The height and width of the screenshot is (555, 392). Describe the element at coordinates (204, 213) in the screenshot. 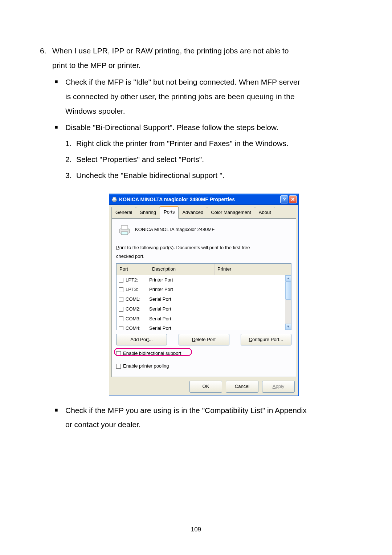

I see `tab-strip: General Sharing Ports Advanced Color Man…` at that location.